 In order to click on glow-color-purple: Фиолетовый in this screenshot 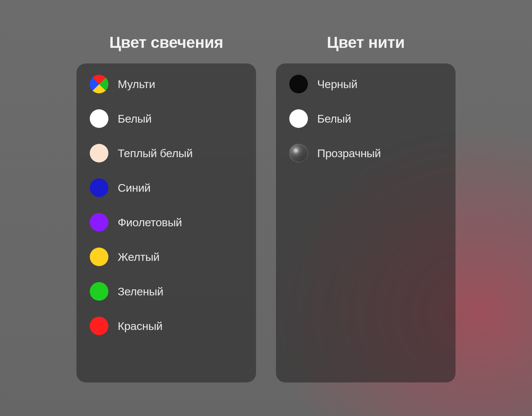, I will do `click(166, 222)`.